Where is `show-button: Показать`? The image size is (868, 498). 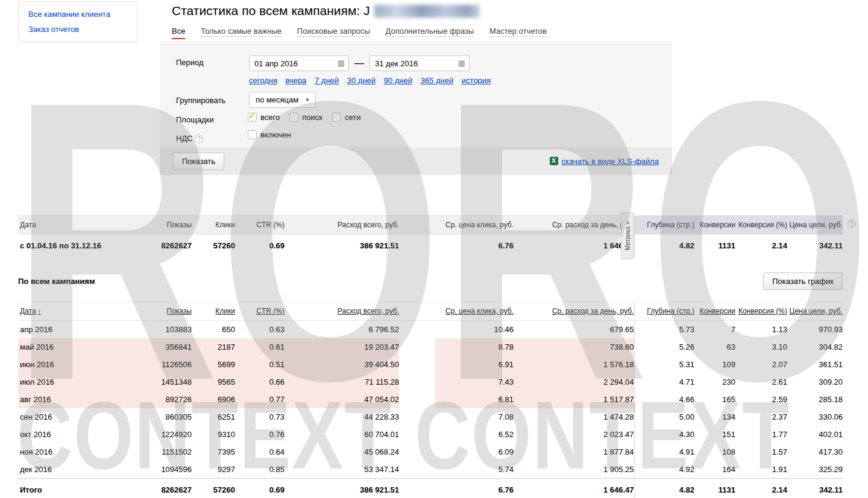
show-button: Показать is located at coordinates (199, 162).